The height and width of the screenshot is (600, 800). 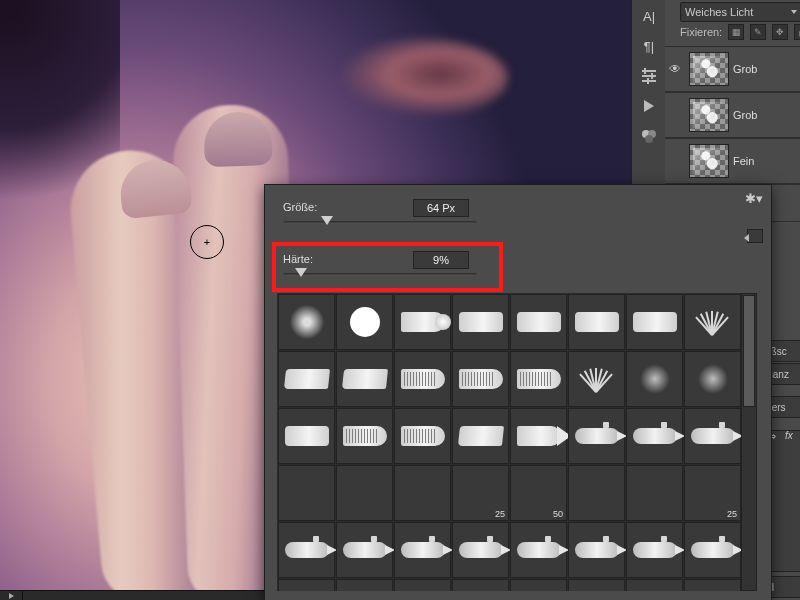 I want to click on swatches-icon, so click(x=649, y=136).